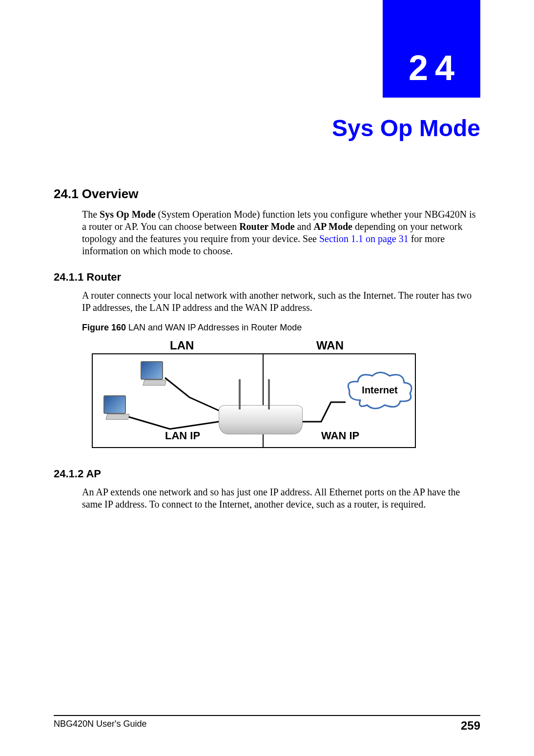 This screenshot has width=534, height=756. I want to click on text-bold: AP Mode, so click(333, 226).